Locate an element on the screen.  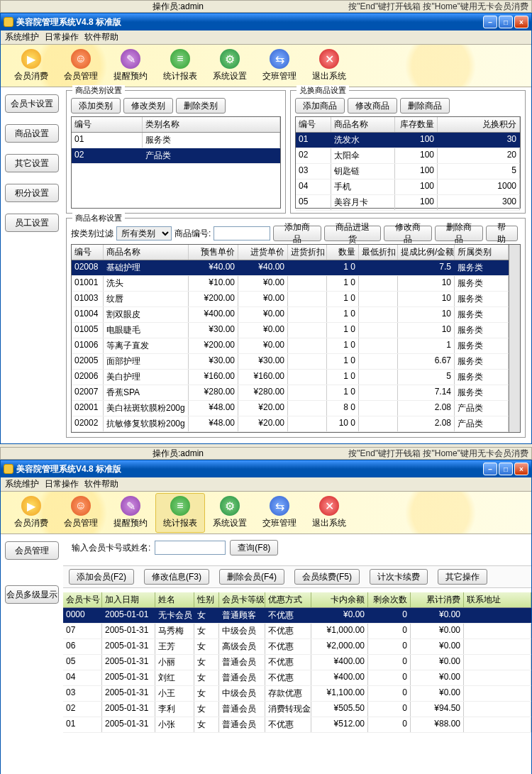
product-row: 01003纹唇¥200.00¥0.001 010服务类 is located at coordinates (290, 299).